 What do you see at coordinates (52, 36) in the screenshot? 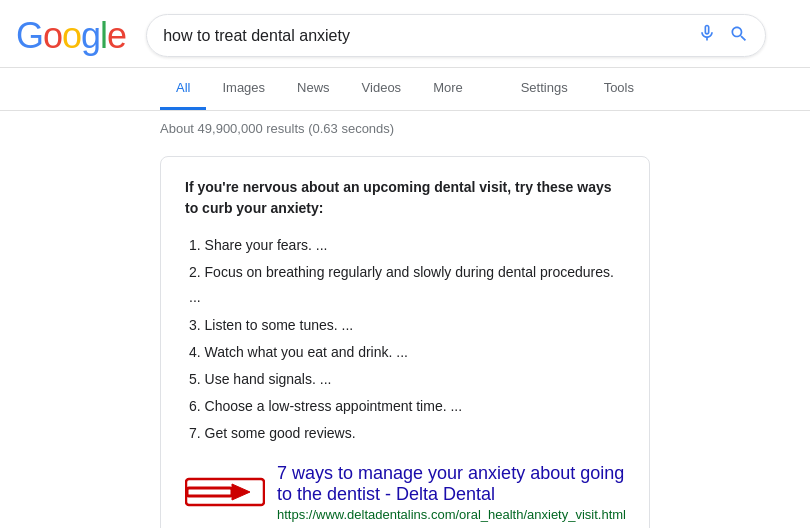
I see `logo-o1: o` at bounding box center [52, 36].